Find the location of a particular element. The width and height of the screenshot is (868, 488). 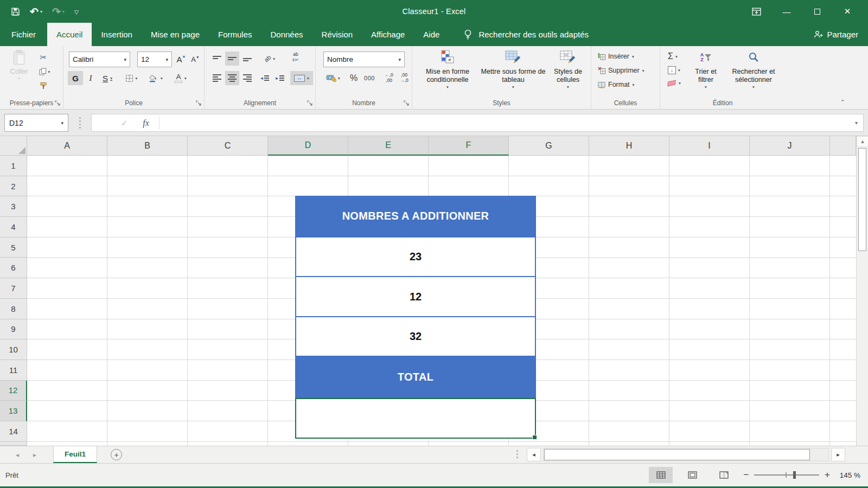

column-header-i: I is located at coordinates (710, 146).